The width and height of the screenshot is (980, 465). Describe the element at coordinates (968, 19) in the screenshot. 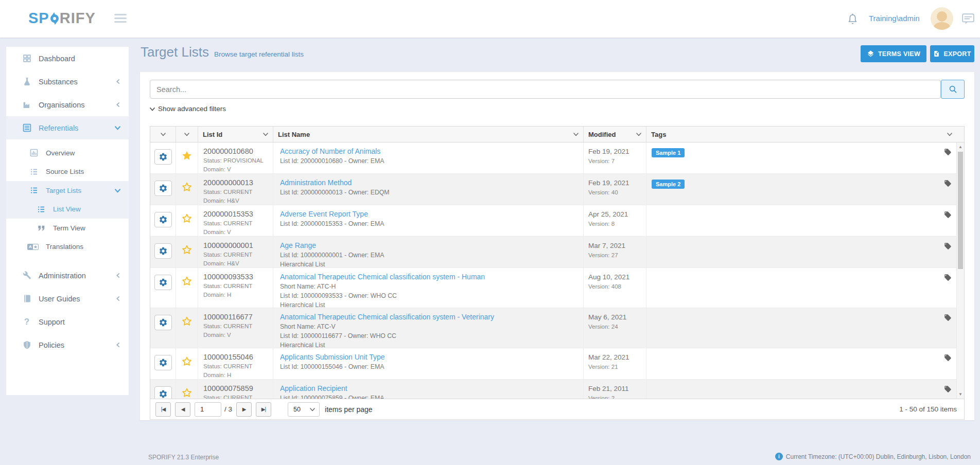

I see `chat-icon` at that location.